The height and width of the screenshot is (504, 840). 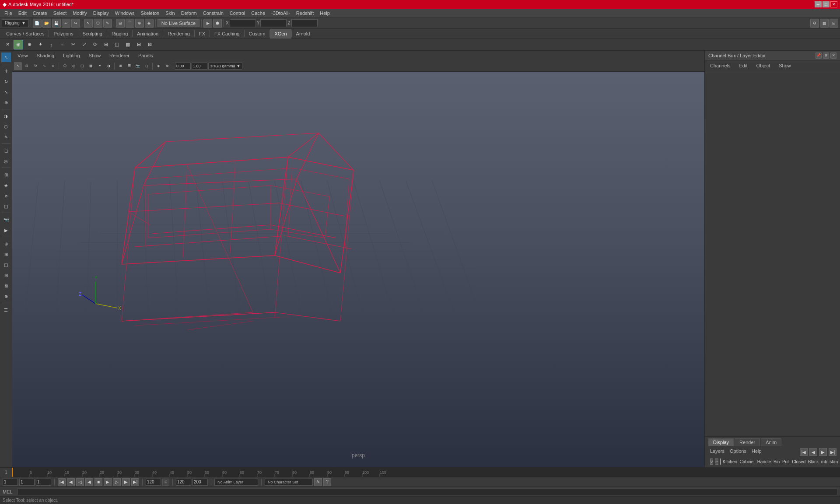 What do you see at coordinates (74, 66) in the screenshot?
I see `vp-smooth-btn: ◎` at bounding box center [74, 66].